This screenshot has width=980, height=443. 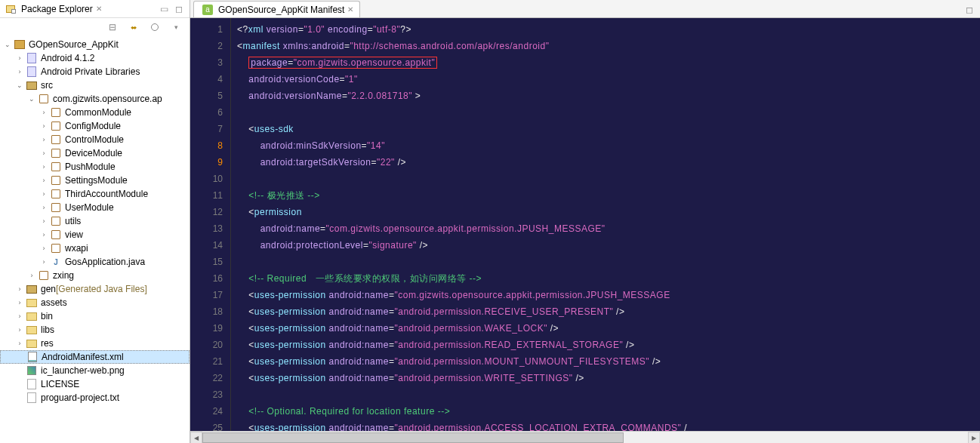 I want to click on collapse-all-icon, so click(x=112, y=27).